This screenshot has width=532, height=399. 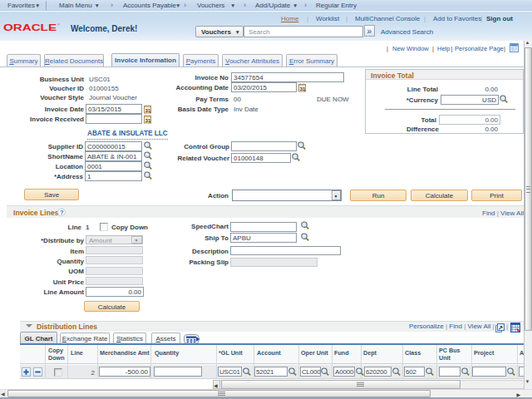 I want to click on svg-text: ORACLE, so click(x=30, y=27).